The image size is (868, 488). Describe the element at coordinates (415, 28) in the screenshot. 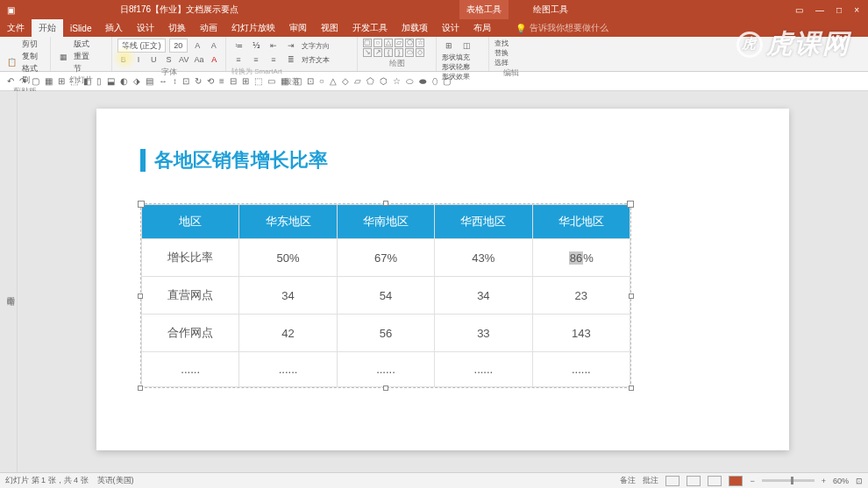

I see `tab-addins: 加载项` at that location.